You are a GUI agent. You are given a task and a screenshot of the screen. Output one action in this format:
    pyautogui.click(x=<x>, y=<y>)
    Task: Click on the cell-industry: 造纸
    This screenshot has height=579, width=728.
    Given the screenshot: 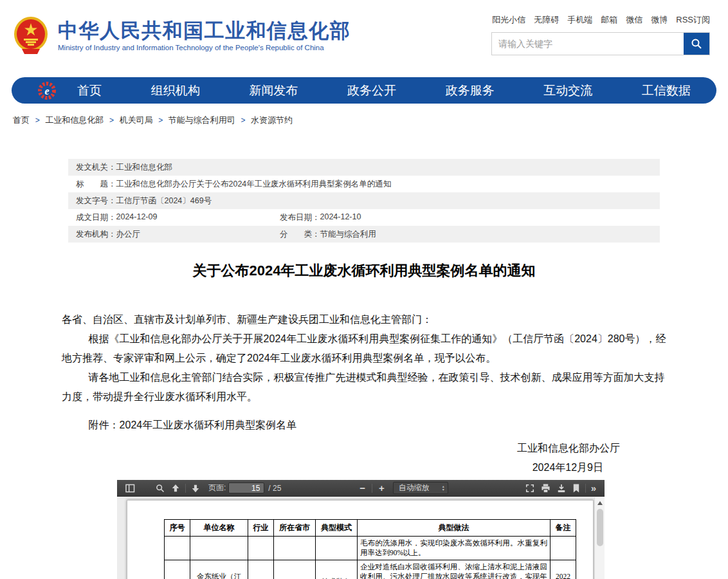 What is the action you would take?
    pyautogui.click(x=261, y=570)
    